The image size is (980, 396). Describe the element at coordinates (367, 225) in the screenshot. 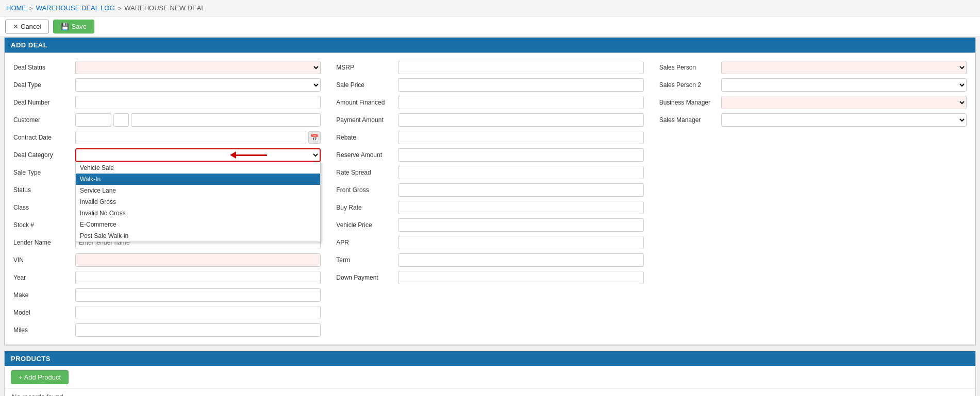

I see `vehicle-price-label: Vehicle Price` at that location.